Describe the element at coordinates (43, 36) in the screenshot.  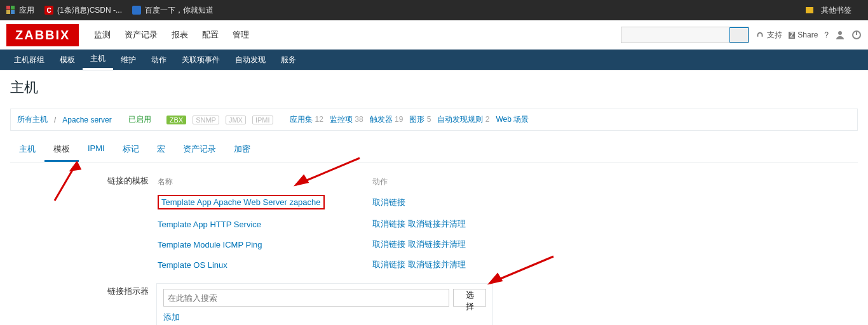
I see `logo: ZABBIX` at that location.